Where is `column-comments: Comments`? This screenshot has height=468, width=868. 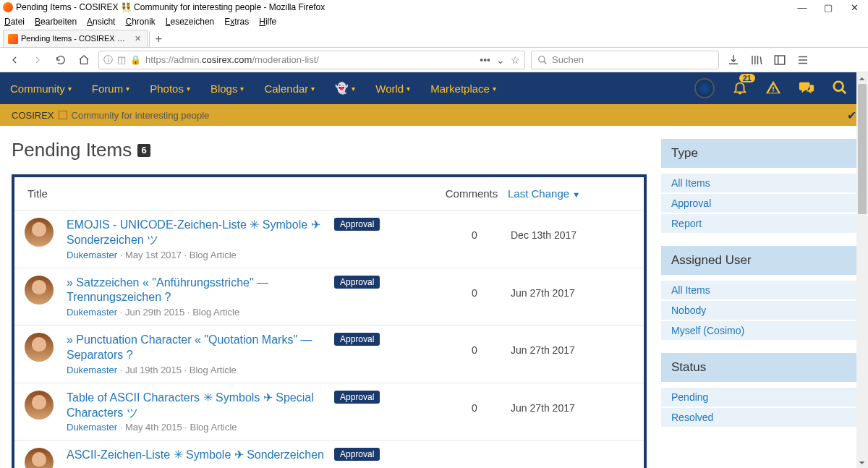
column-comments: Comments is located at coordinates (472, 194).